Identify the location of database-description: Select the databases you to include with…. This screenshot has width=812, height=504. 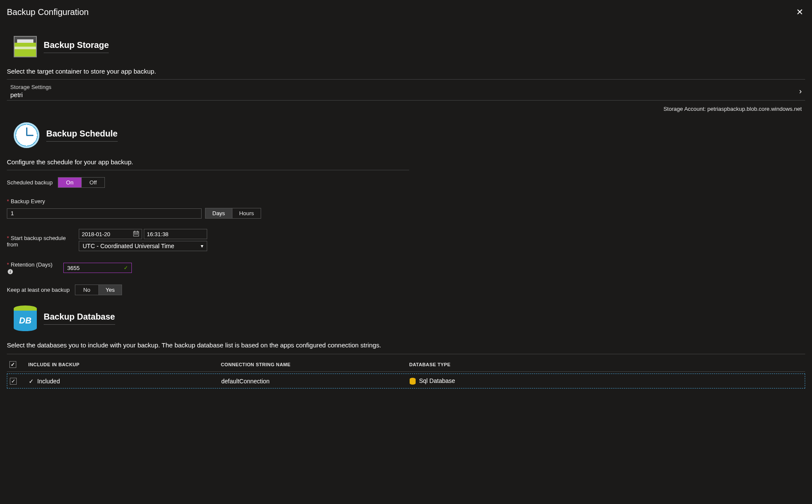
(406, 345).